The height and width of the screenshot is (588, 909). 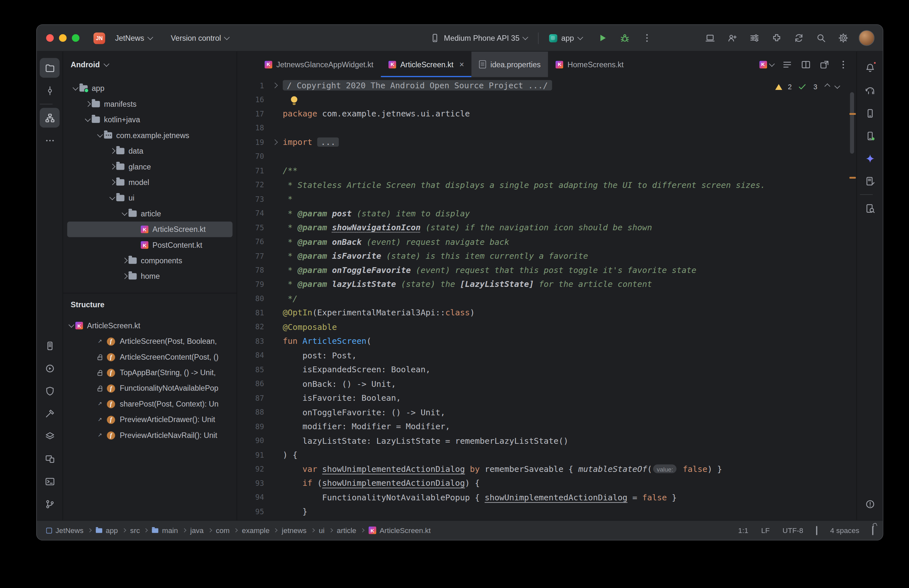 I want to click on breadcrumb-articlescreen-kt: KArticleScreen.kt, so click(x=399, y=530).